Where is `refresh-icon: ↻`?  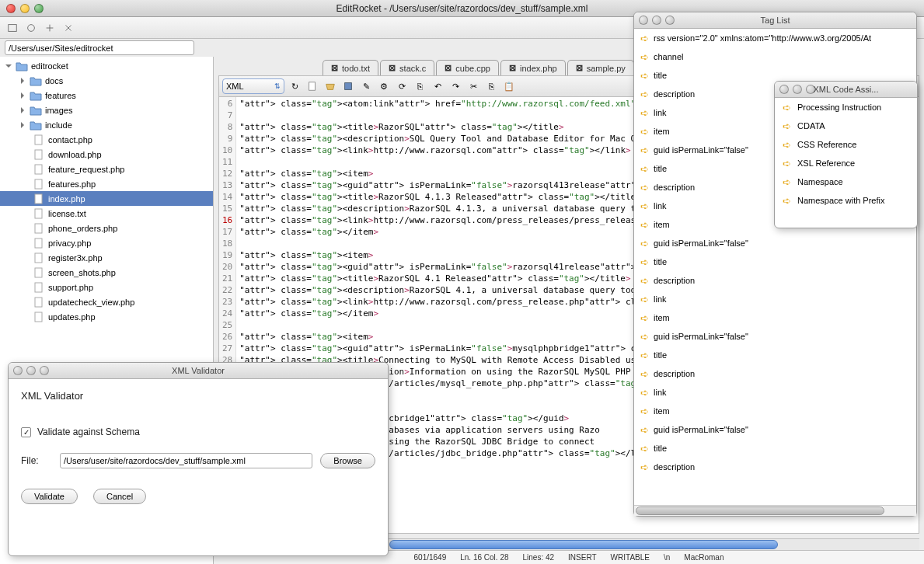
refresh-icon: ↻ is located at coordinates (295, 86).